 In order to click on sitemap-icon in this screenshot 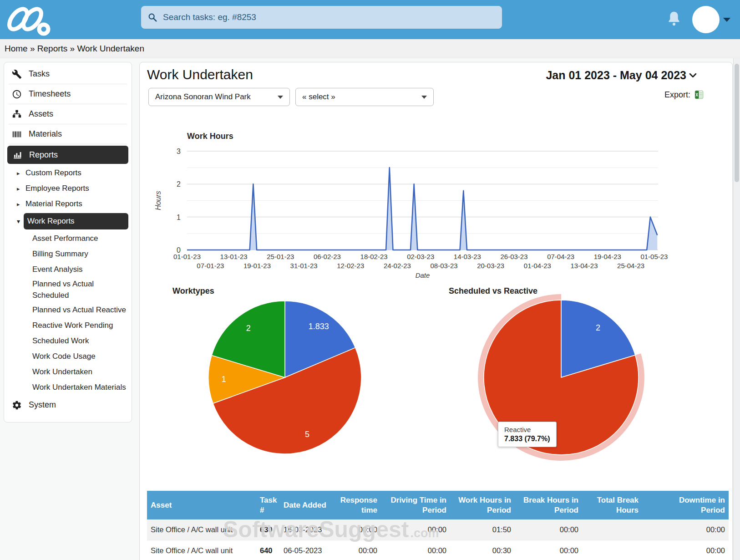, I will do `click(17, 114)`.